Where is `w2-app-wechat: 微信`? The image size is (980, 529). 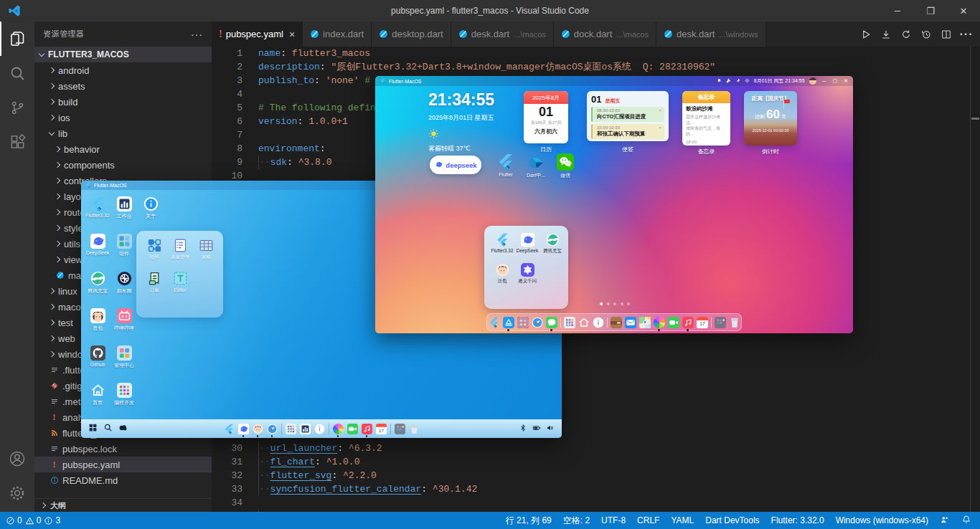
w2-app-wechat: 微信 is located at coordinates (565, 166).